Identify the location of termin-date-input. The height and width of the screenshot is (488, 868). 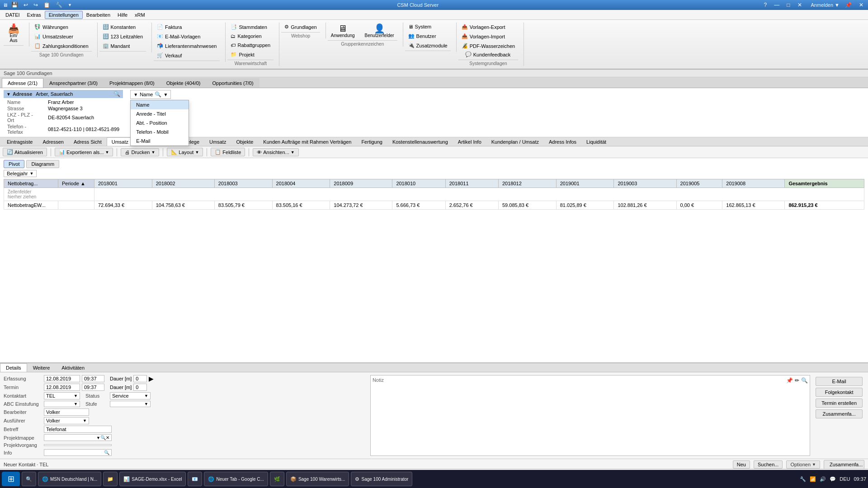
(62, 387).